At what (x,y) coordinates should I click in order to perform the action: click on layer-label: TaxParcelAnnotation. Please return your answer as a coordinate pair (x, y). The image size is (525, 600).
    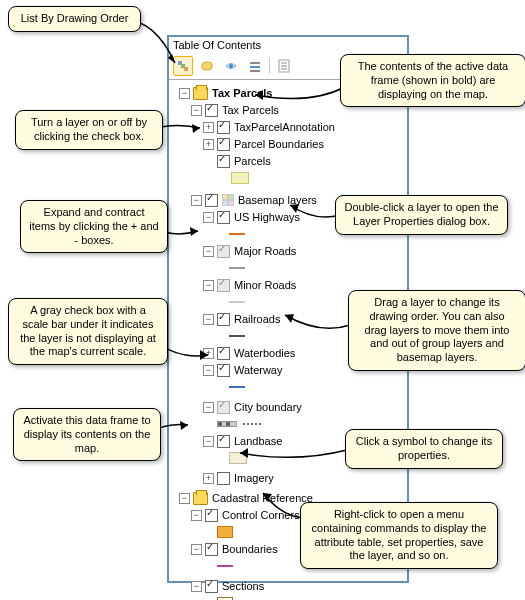
    Looking at the image, I should click on (284, 127).